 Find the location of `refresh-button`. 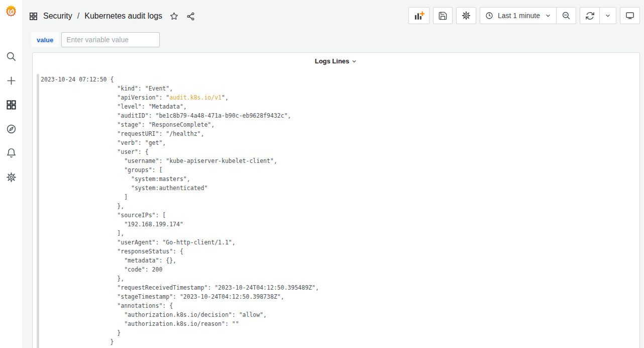

refresh-button is located at coordinates (590, 16).